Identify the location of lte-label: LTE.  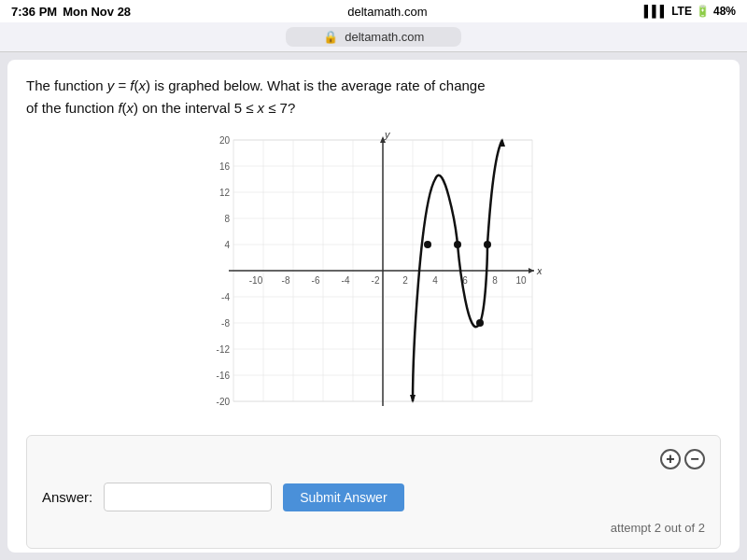
(682, 11).